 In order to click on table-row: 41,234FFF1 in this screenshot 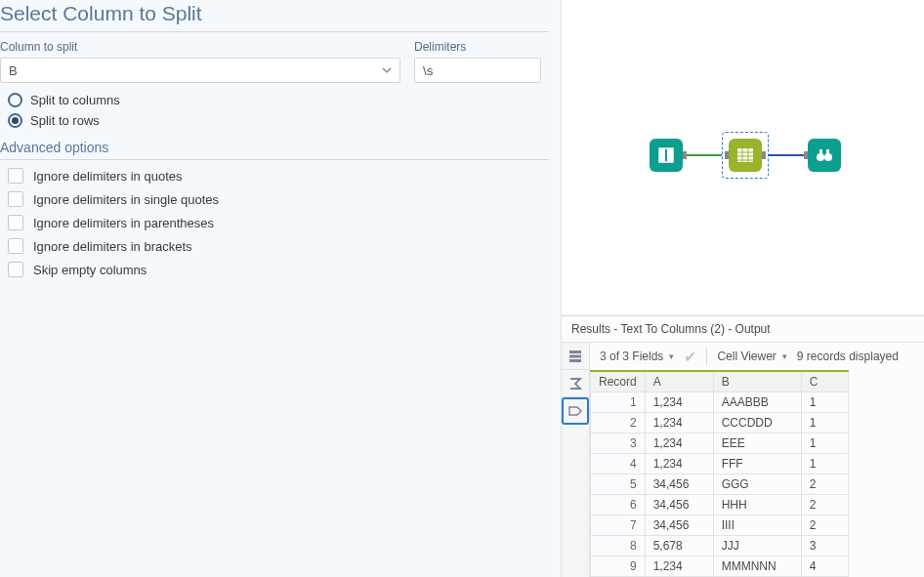, I will do `click(720, 465)`.